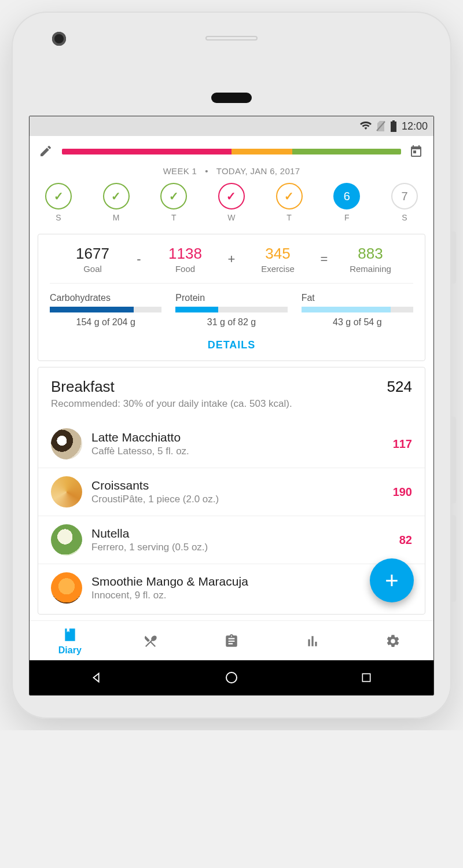  What do you see at coordinates (116, 203) in the screenshot?
I see `day-cell-1: M` at bounding box center [116, 203].